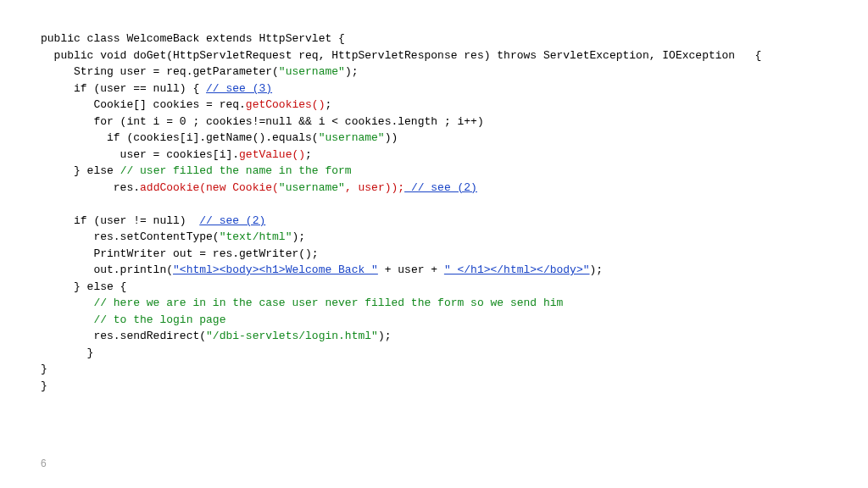  Describe the element at coordinates (392, 137) in the screenshot. I see `code-text: ))` at that location.